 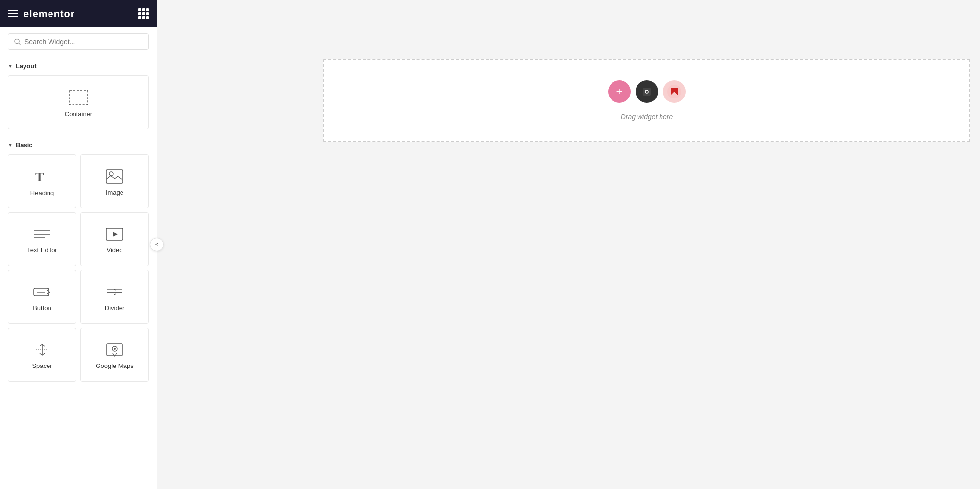 What do you see at coordinates (144, 14) in the screenshot?
I see `grid-icon` at bounding box center [144, 14].